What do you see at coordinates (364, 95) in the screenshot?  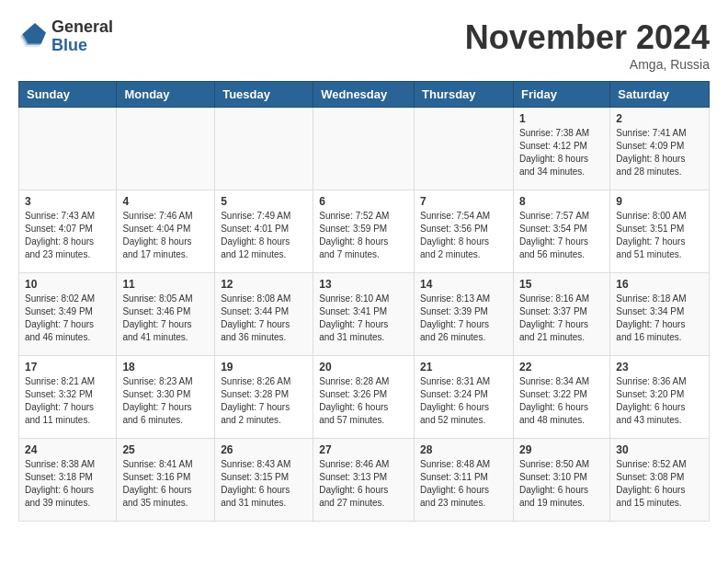 I see `weekday-header: Wednesday` at bounding box center [364, 95].